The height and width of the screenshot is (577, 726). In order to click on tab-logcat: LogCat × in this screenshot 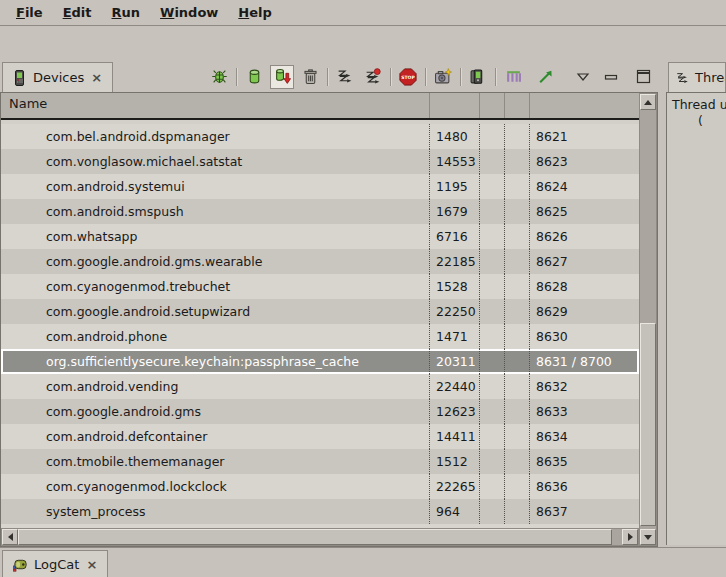, I will do `click(55, 564)`.